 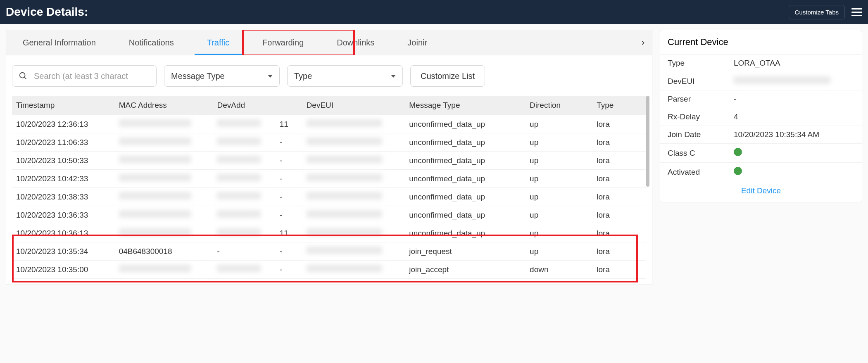 What do you see at coordinates (289, 106) in the screenshot?
I see `col-fcnt` at bounding box center [289, 106].